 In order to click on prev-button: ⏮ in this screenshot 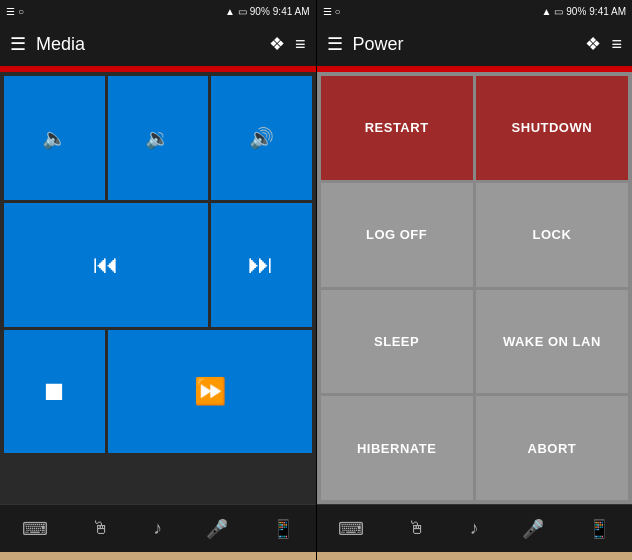, I will do `click(106, 265)`.